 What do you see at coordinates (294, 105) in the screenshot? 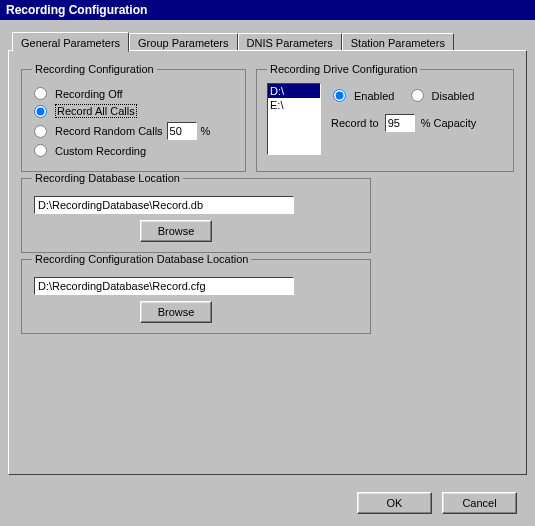
I see `drive-item-e: E:\` at bounding box center [294, 105].